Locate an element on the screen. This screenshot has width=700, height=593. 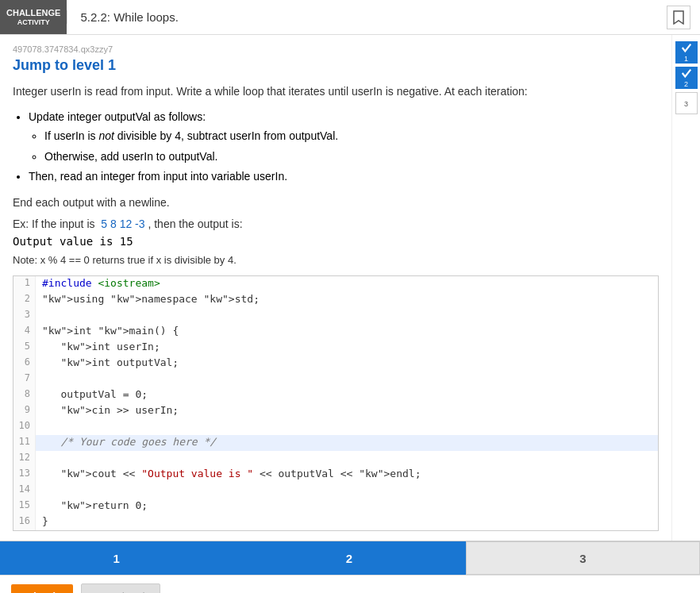
code-line: 3 is located at coordinates (336, 316).